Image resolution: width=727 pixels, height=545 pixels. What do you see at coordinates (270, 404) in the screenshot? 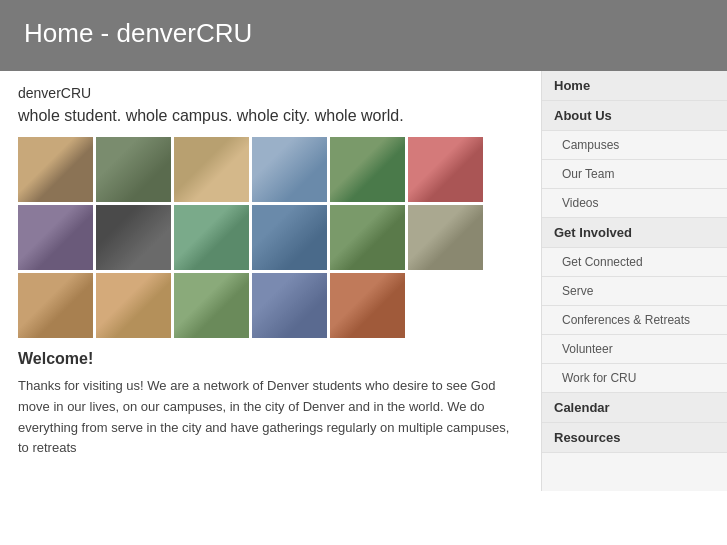
I see `welcome-section: Welcome! Thanks for visiting us! We are …` at bounding box center [270, 404].